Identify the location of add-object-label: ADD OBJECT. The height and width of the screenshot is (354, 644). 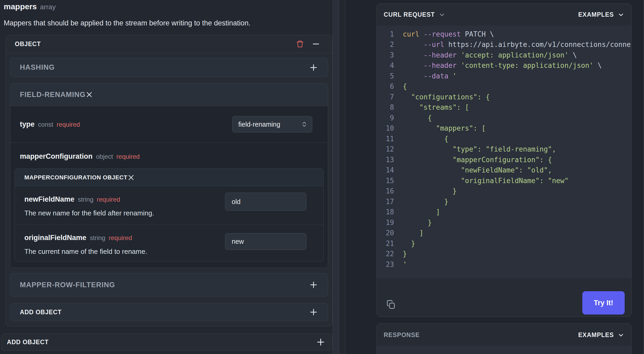
(41, 312).